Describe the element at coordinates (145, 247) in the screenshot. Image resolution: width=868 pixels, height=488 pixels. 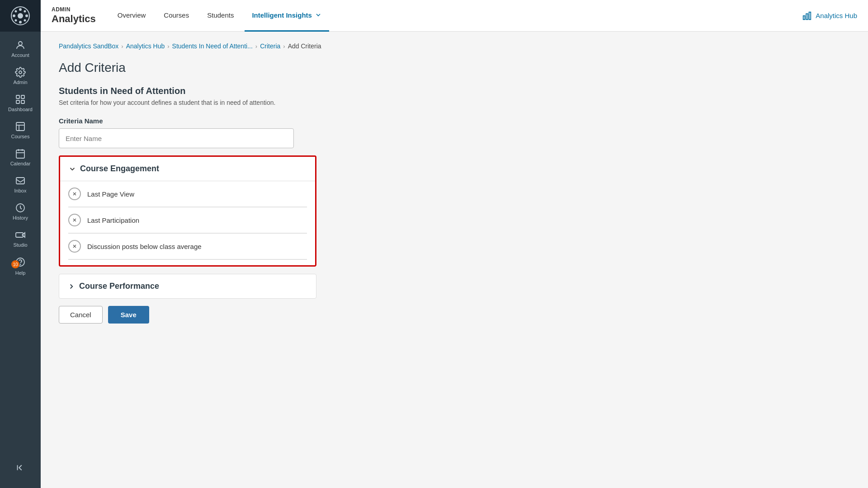
I see `criterion-discussion-posts: Discussion posts below class average` at that location.